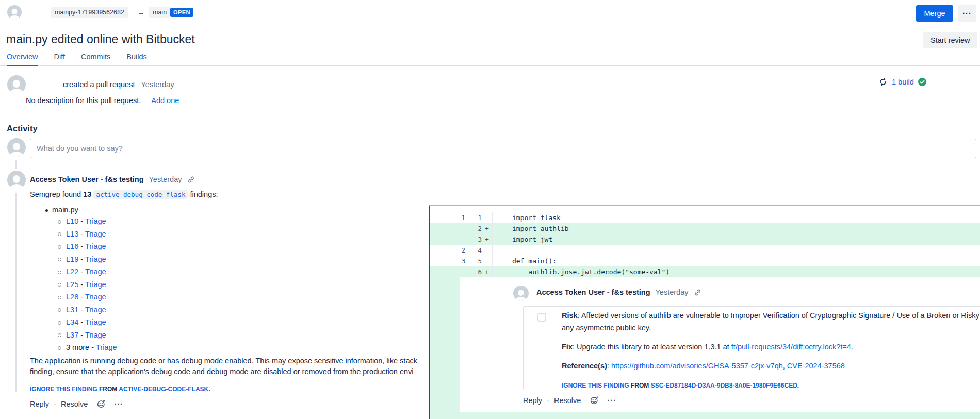  Describe the element at coordinates (72, 272) in the screenshot. I see `finding-line-link: L22` at that location.